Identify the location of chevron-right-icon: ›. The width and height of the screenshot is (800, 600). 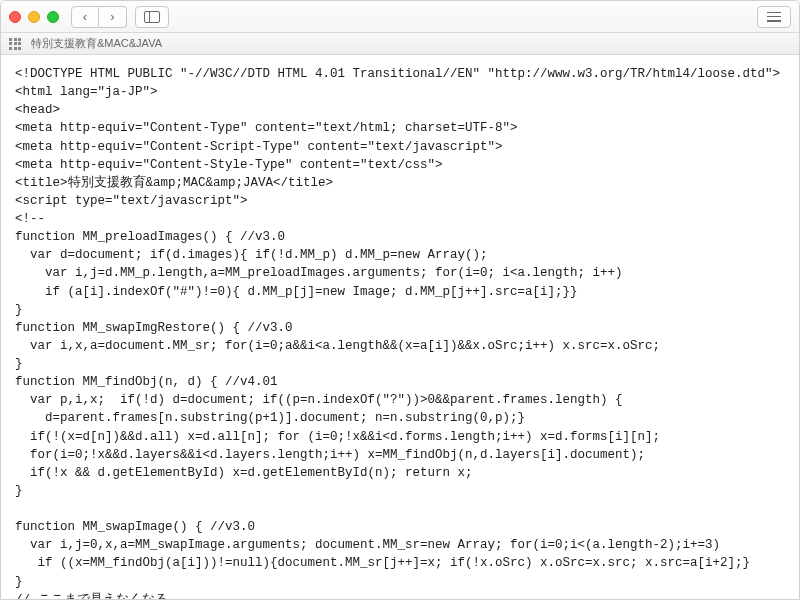
(112, 16).